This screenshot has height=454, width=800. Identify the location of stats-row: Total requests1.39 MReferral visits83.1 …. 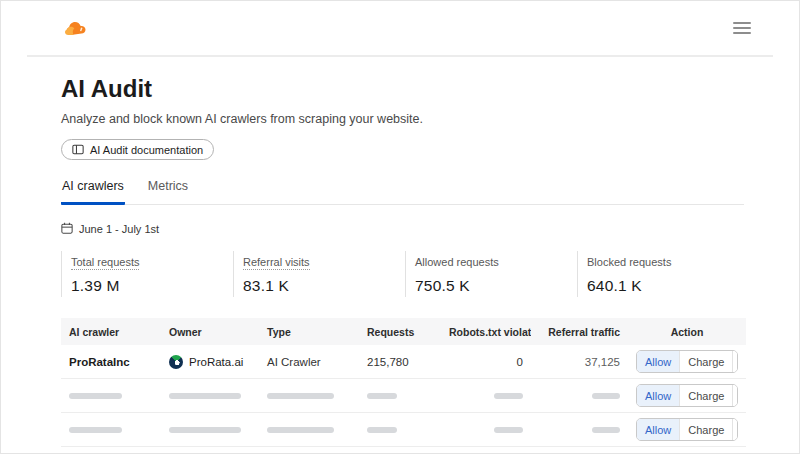
(402, 274).